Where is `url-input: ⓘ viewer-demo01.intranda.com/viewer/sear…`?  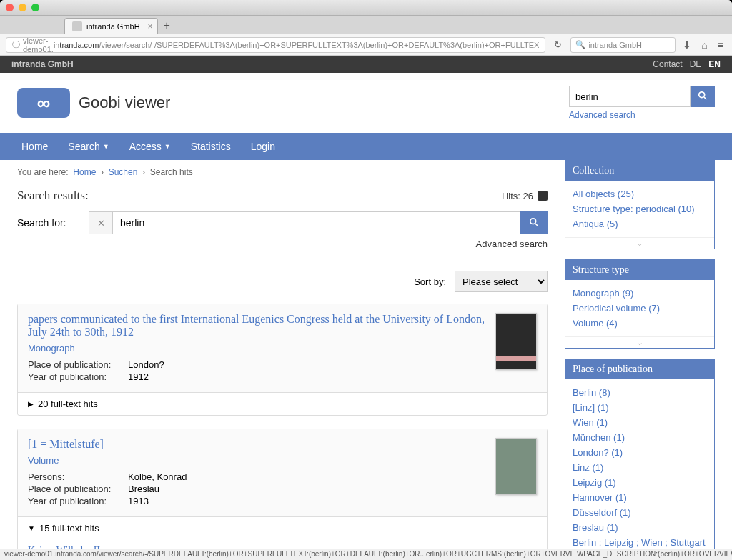
url-input: ⓘ viewer-demo01.intranda.com/viewer/sear… is located at coordinates (276, 45).